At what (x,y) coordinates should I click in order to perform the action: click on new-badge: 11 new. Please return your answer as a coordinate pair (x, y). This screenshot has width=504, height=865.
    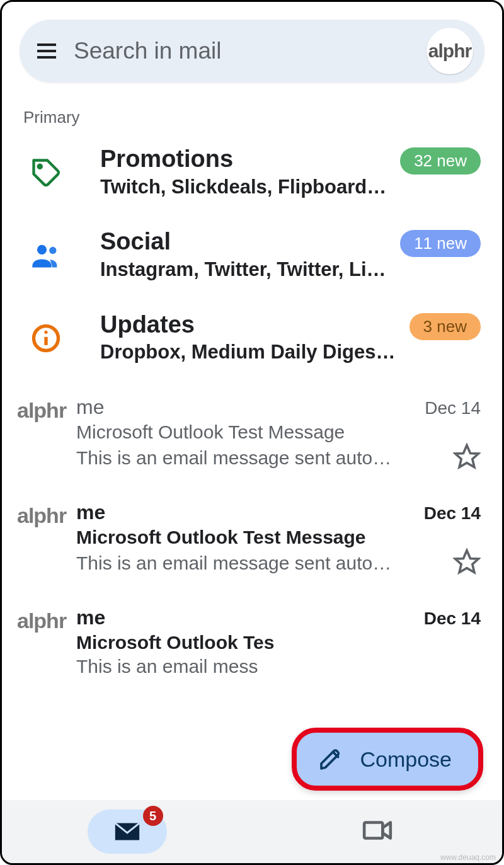
    Looking at the image, I should click on (440, 243).